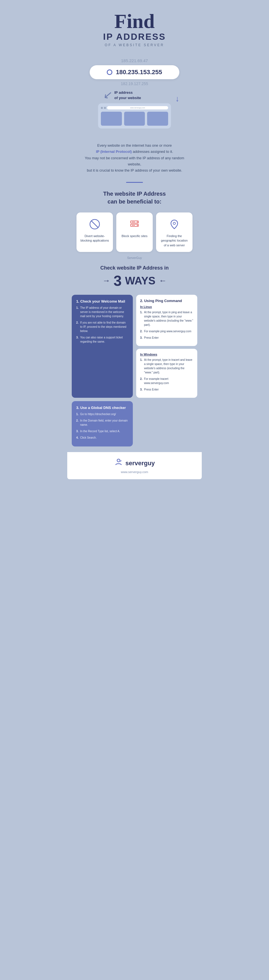  What do you see at coordinates (102, 424) in the screenshot?
I see `step3-card: 3. Use a Global DNS checker Go to https:…` at bounding box center [102, 424].